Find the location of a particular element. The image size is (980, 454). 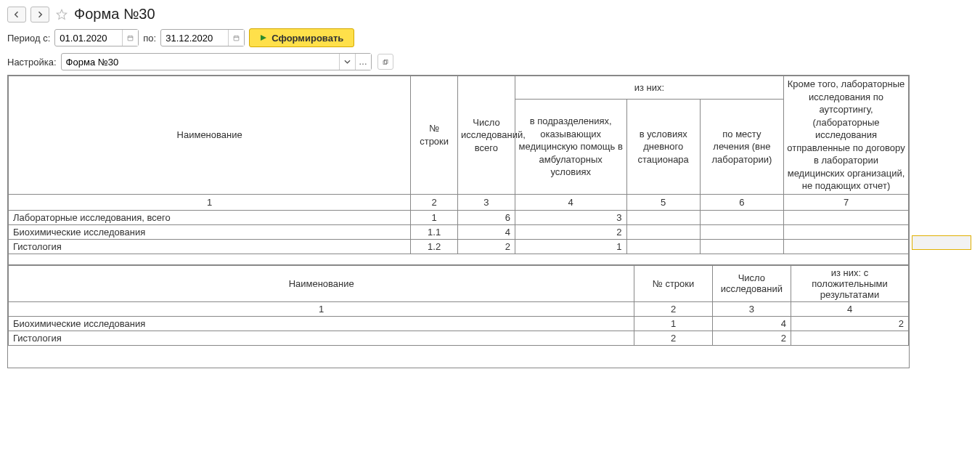

t2-index: 3 is located at coordinates (751, 309).